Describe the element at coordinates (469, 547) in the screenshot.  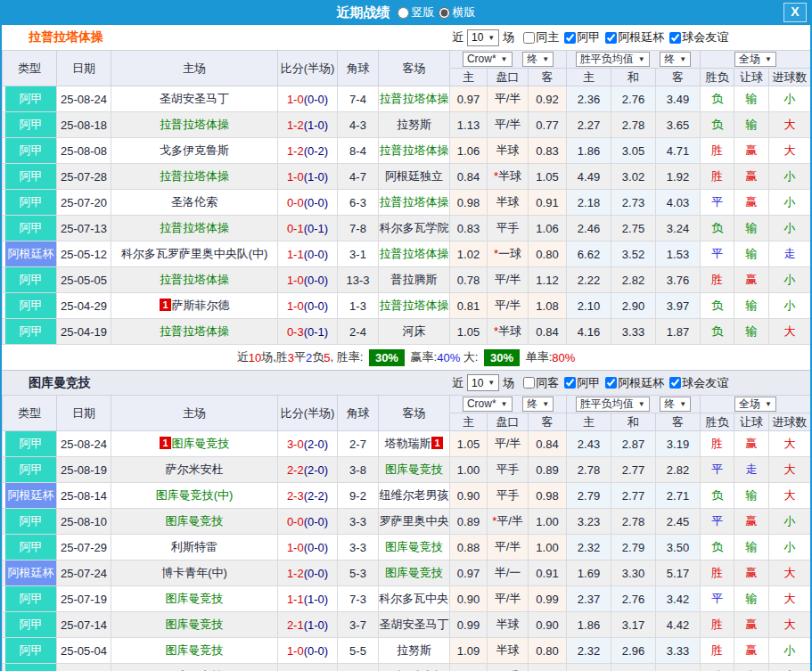
I see `odds-home: 0.88` at that location.